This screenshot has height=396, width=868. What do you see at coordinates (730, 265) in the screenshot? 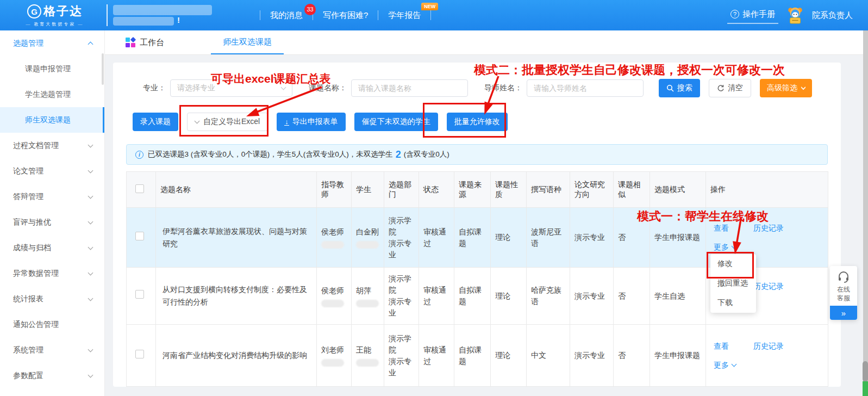
I see `annotation-rect-modify` at bounding box center [730, 265].